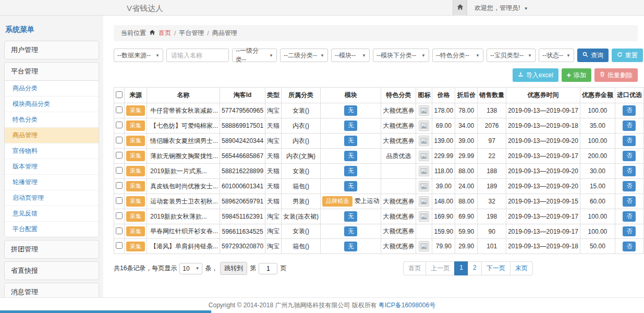  Describe the element at coordinates (301, 126) in the screenshot. I see `product-category: 内衣()` at that location.